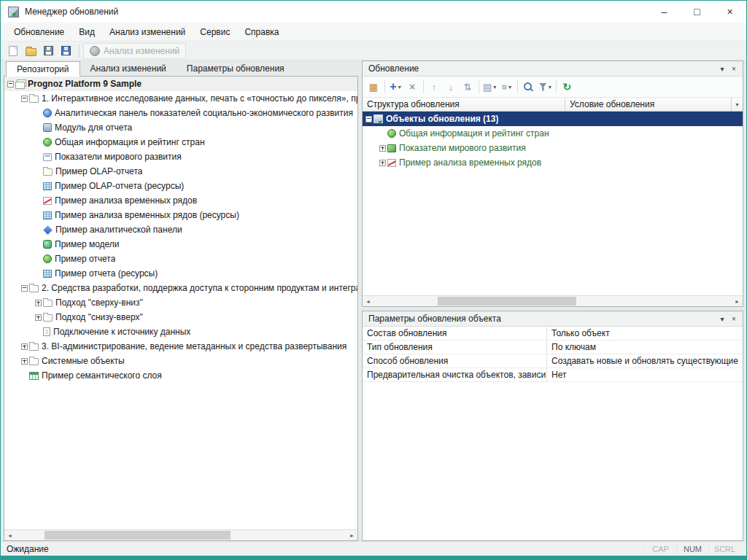  Describe the element at coordinates (39, 32) in the screenshot. I see `menu-item: Обновление` at that location.